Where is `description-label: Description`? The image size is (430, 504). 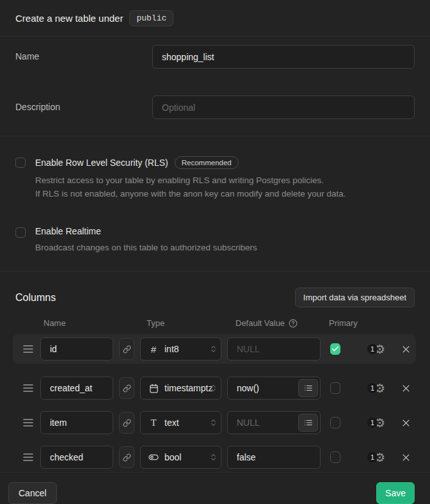
description-label: Description is located at coordinates (84, 104).